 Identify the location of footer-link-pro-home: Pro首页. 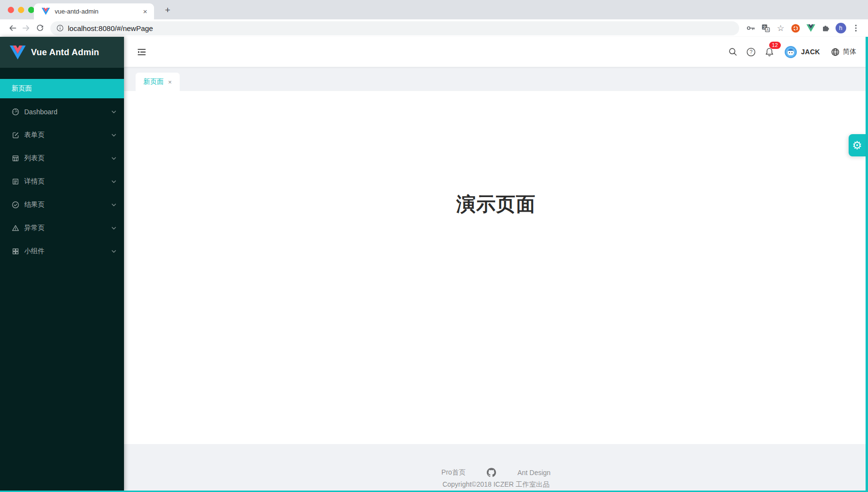
(453, 473).